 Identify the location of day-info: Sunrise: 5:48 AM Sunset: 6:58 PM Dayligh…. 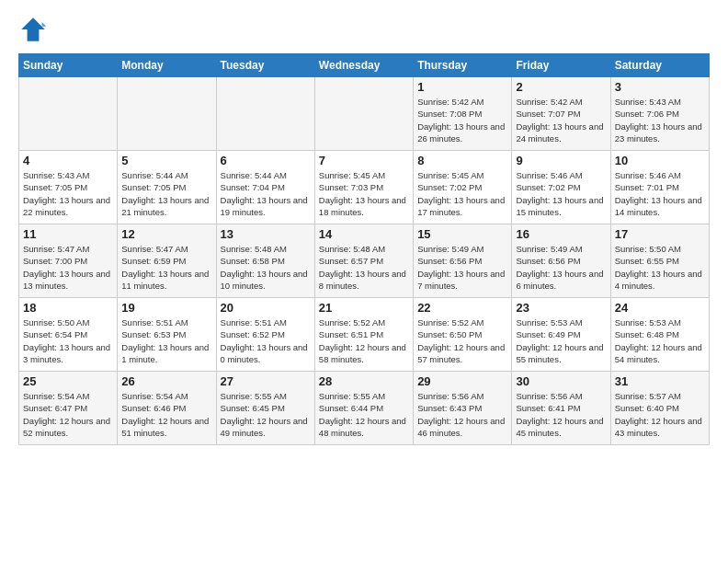
(266, 267).